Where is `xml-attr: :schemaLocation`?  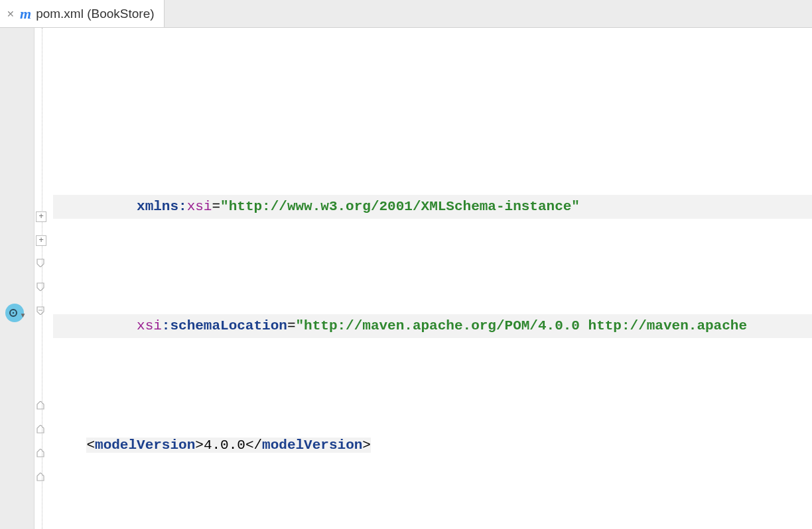
xml-attr: :schemaLocation is located at coordinates (224, 326).